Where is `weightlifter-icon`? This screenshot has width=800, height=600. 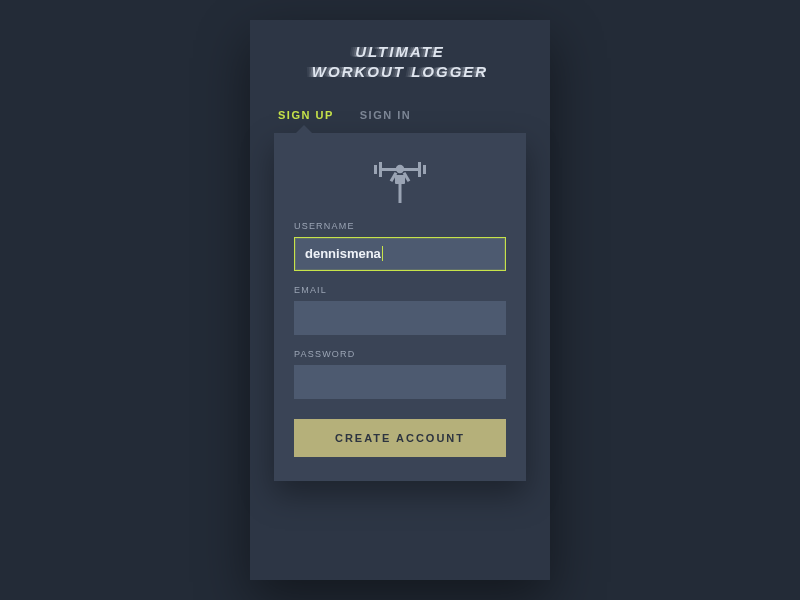
weightlifter-icon is located at coordinates (400, 181).